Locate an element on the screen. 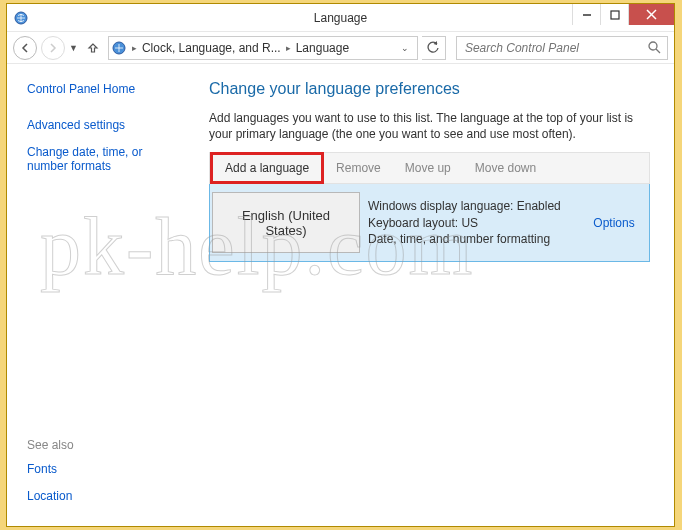  language-options-link: Options is located at coordinates (614, 222).